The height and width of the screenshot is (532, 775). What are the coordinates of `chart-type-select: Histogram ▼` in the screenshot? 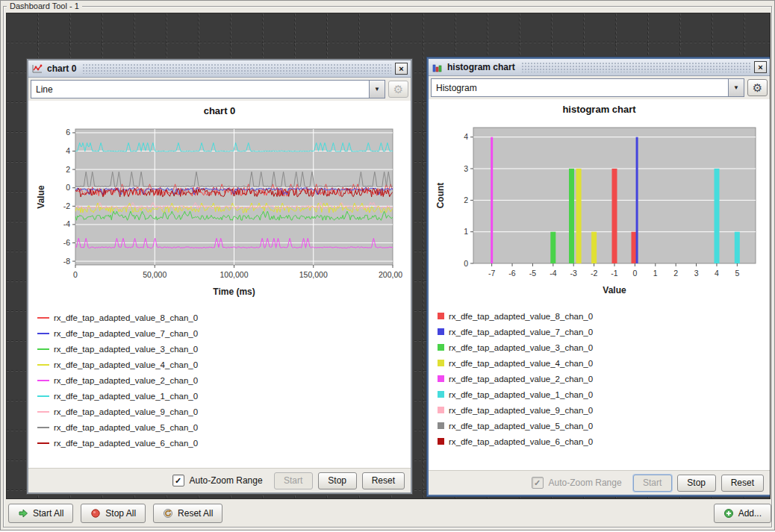 It's located at (588, 88).